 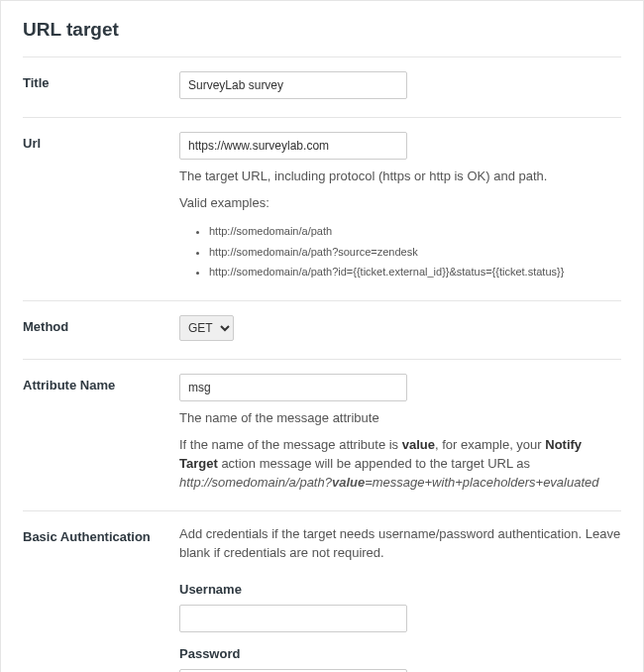 What do you see at coordinates (322, 87) in the screenshot?
I see `title-row: Title` at bounding box center [322, 87].